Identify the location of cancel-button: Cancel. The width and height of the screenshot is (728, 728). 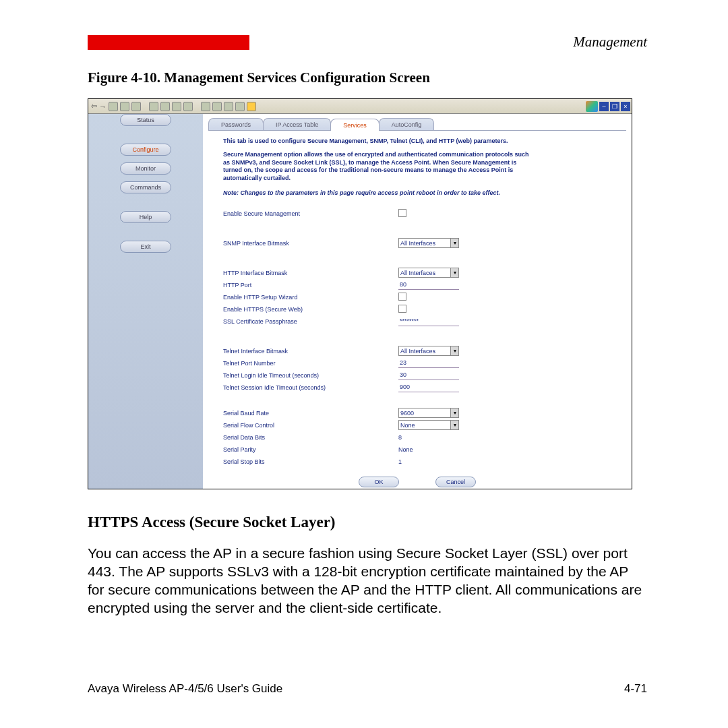
(456, 482).